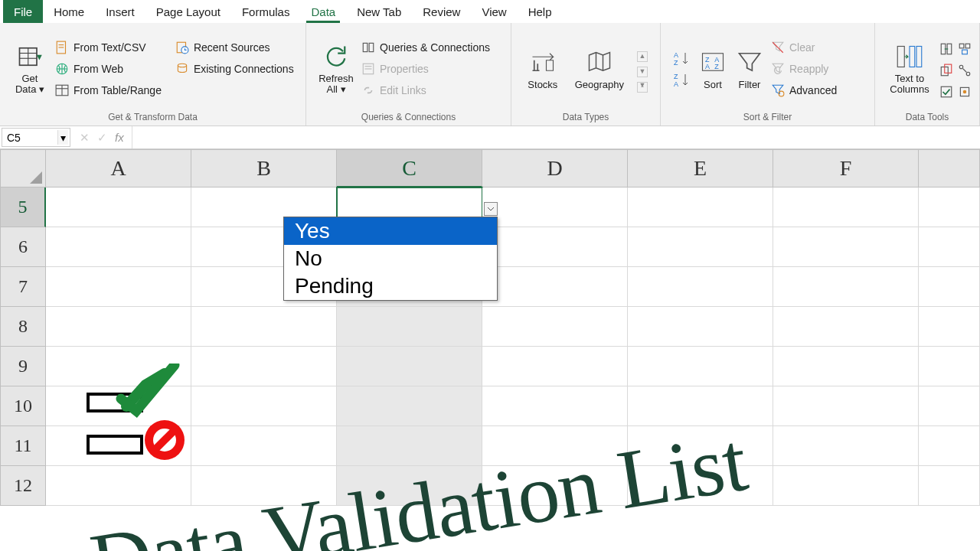  What do you see at coordinates (188, 11) in the screenshot?
I see `tab-page-layout: Page Layout` at bounding box center [188, 11].